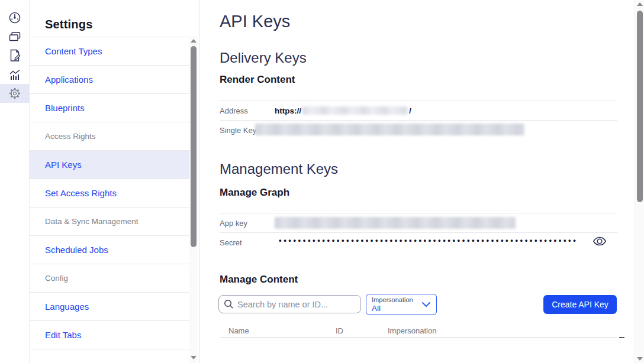 Image resolution: width=644 pixels, height=363 pixels. I want to click on create-api-key-button: Create API Key, so click(580, 304).